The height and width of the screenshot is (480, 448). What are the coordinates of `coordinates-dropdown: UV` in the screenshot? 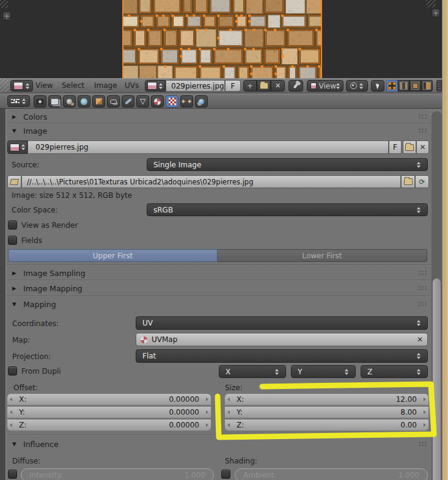 It's located at (282, 323).